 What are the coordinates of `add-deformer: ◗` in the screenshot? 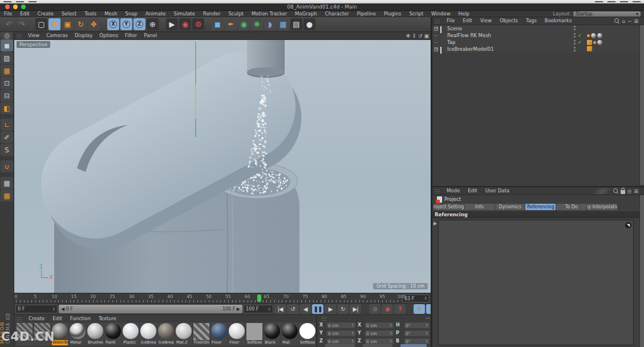 It's located at (270, 24).